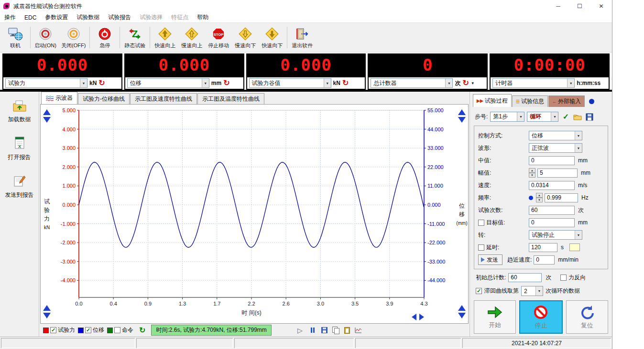 This screenshot has width=644, height=349. What do you see at coordinates (556, 136) in the screenshot?
I see `control-mode-select: 位移▼` at bounding box center [556, 136].